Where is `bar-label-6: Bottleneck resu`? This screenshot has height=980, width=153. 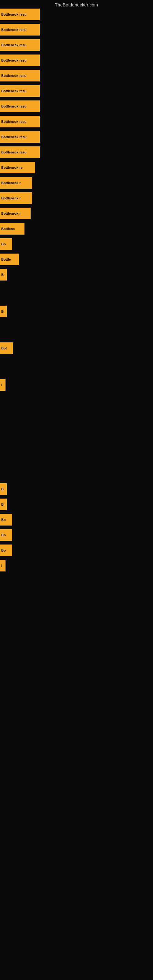
bar-label-6: Bottleneck resu is located at coordinates (13, 91).